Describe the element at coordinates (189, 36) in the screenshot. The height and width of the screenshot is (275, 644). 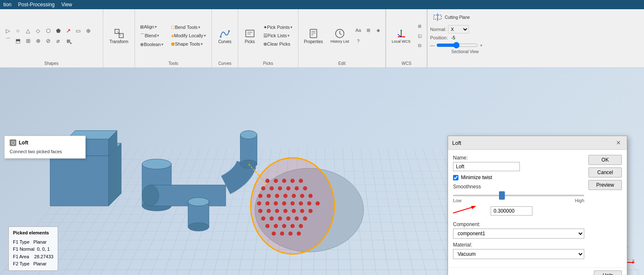
I see `modify-locally-button: ◈ Modify Locally ▼` at that location.